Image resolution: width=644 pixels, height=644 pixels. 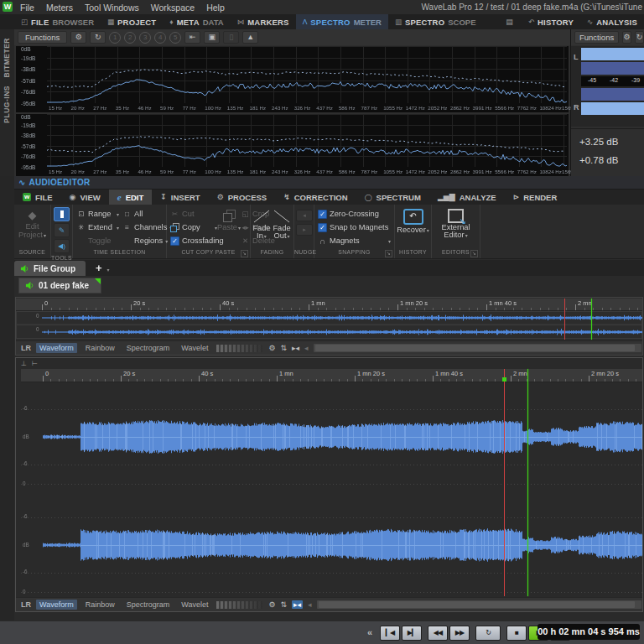 I want to click on menu-item-meters: Meters, so click(x=60, y=8).